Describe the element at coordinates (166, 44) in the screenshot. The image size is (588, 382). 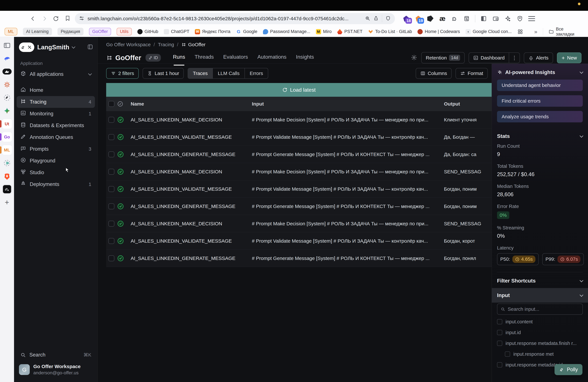
I see `breadcrumb-tracing: Tracing` at that location.